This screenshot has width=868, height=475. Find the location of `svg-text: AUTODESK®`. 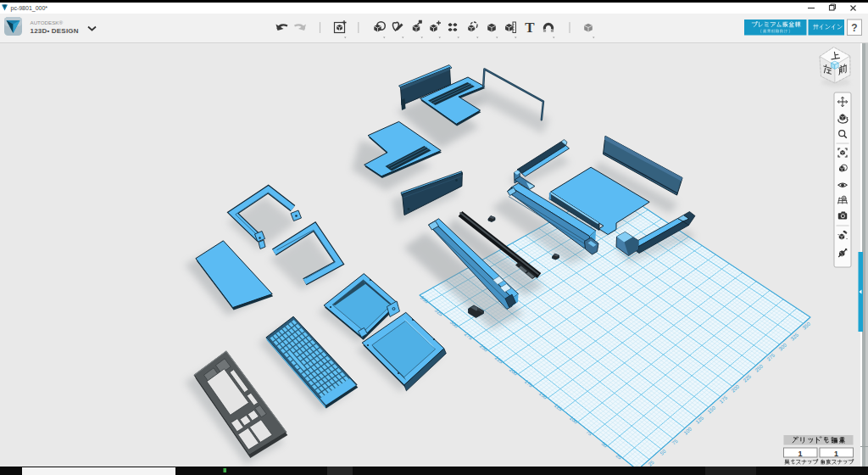

svg-text: AUTODESK® is located at coordinates (47, 22).